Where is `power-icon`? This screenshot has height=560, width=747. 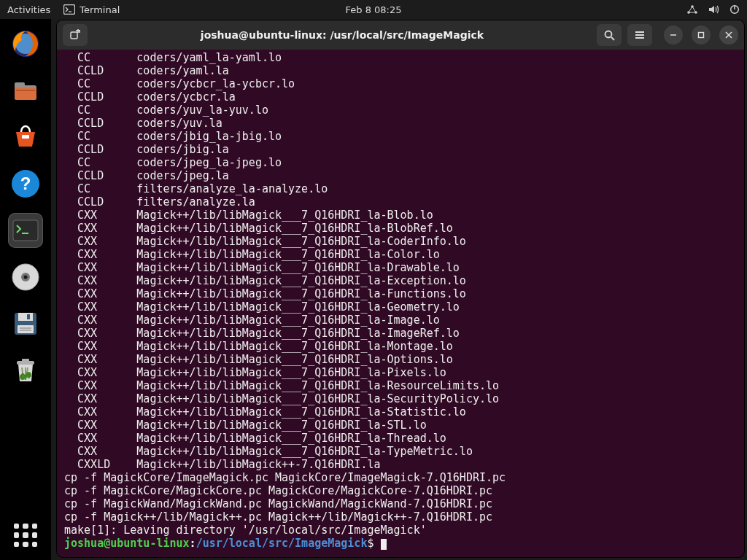 power-icon is located at coordinates (735, 9).